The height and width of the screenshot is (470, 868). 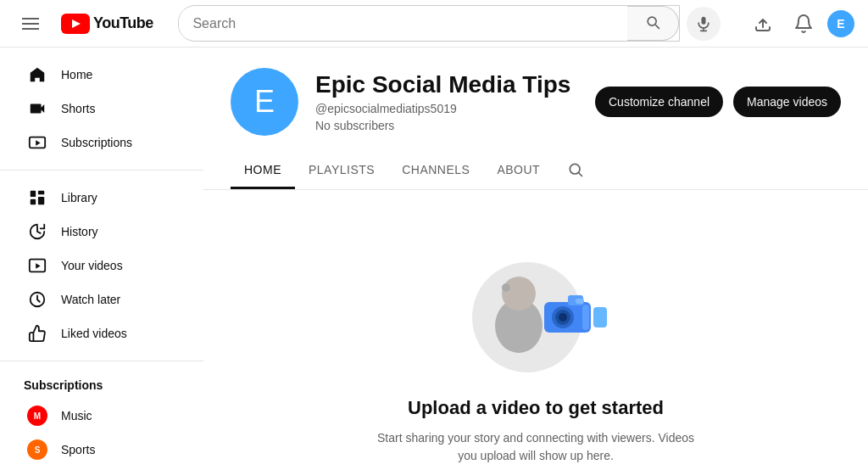 I want to click on liked-videos-icon, so click(x=37, y=333).